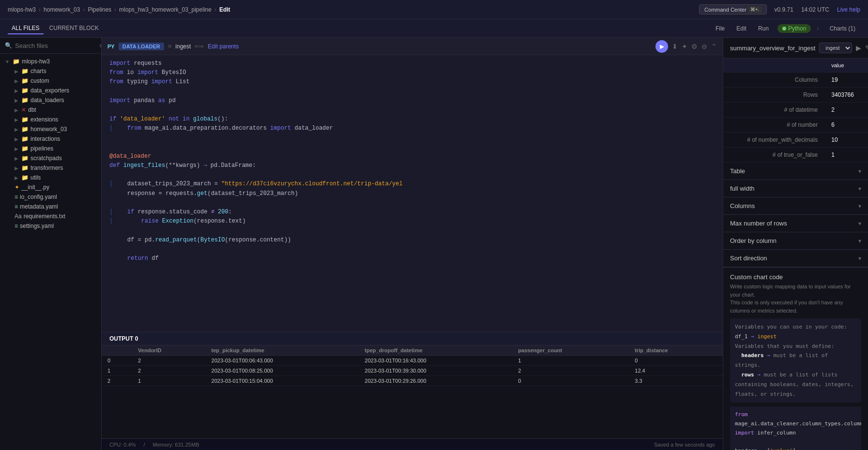  What do you see at coordinates (283, 371) in the screenshot?
I see `cell-pickup: 2023-03-01T00:08:25.000` at bounding box center [283, 371].